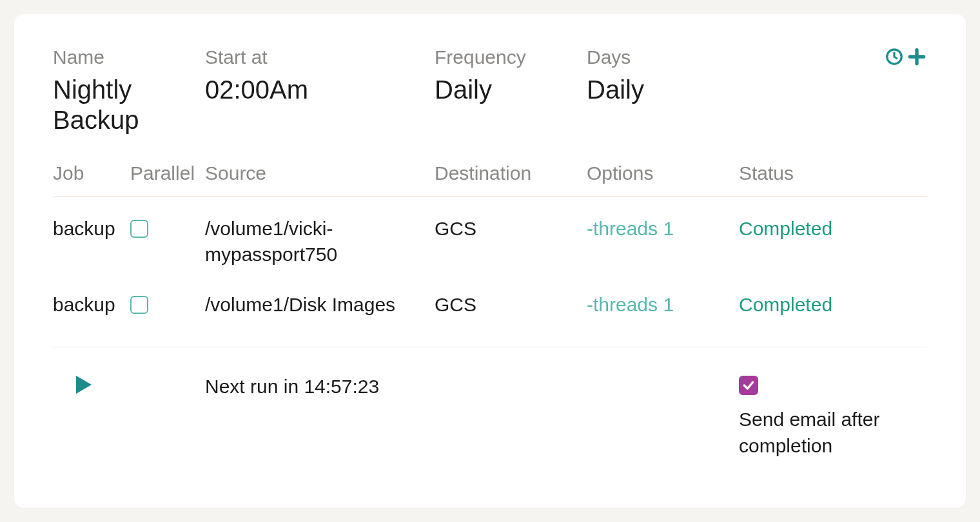 The image size is (980, 522). Describe the element at coordinates (511, 91) in the screenshot. I see `header-frequency: Frequency Daily` at that location.